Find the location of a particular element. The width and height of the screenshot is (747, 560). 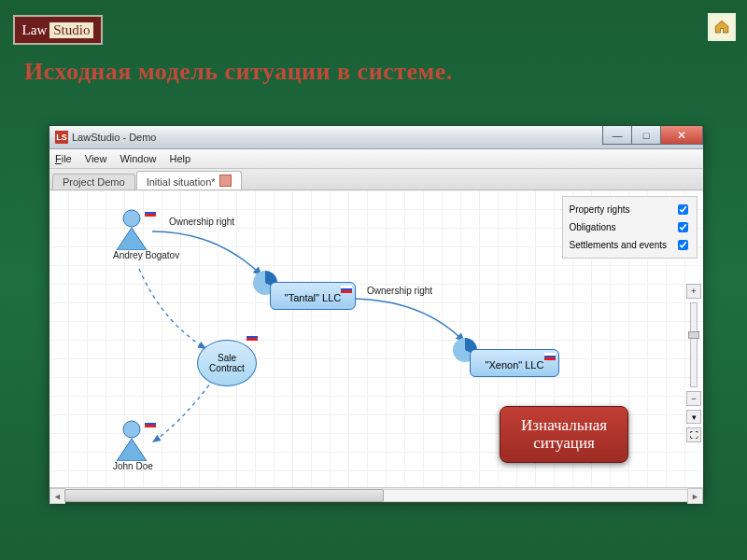

callout-box: Изначальная ситуация is located at coordinates (564, 435).